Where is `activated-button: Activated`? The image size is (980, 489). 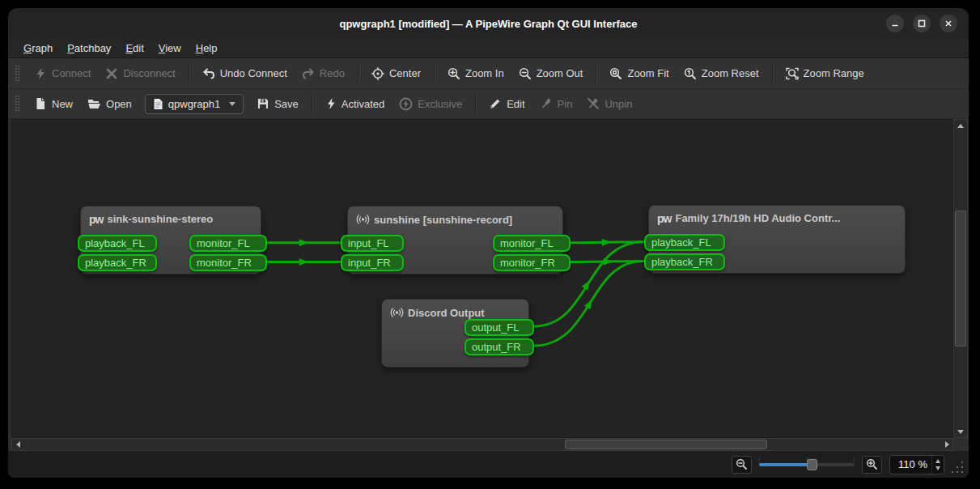 activated-button: Activated is located at coordinates (354, 104).